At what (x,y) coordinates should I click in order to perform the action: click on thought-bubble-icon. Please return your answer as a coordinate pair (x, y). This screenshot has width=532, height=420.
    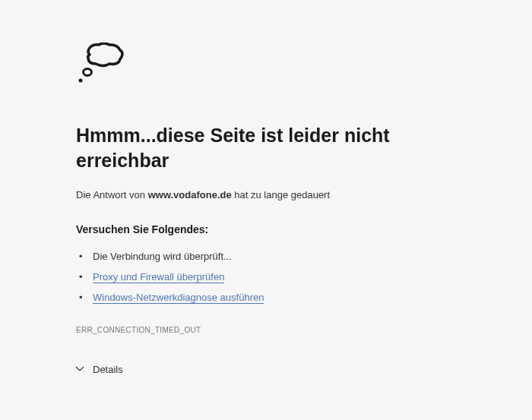
    Looking at the image, I should click on (266, 68).